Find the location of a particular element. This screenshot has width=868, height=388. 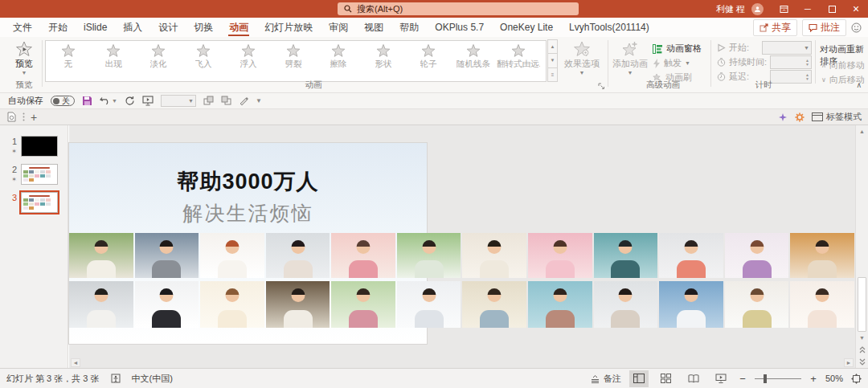

photo-women-selfie-pink is located at coordinates (560, 255).